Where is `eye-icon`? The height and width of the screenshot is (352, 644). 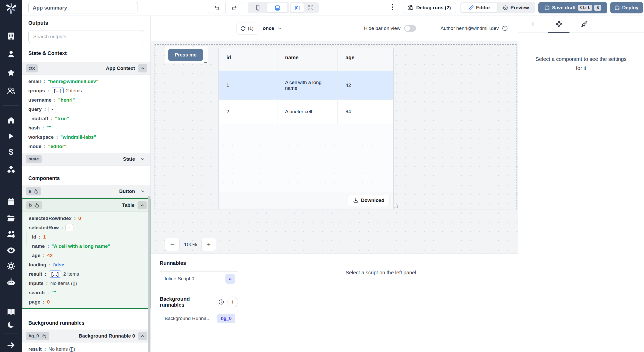 eye-icon is located at coordinates (11, 250).